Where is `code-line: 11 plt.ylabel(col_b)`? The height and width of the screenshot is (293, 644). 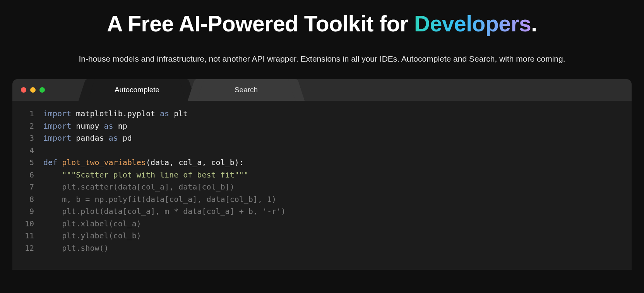
code-line: 11 plt.ylabel(col_b) is located at coordinates (322, 236).